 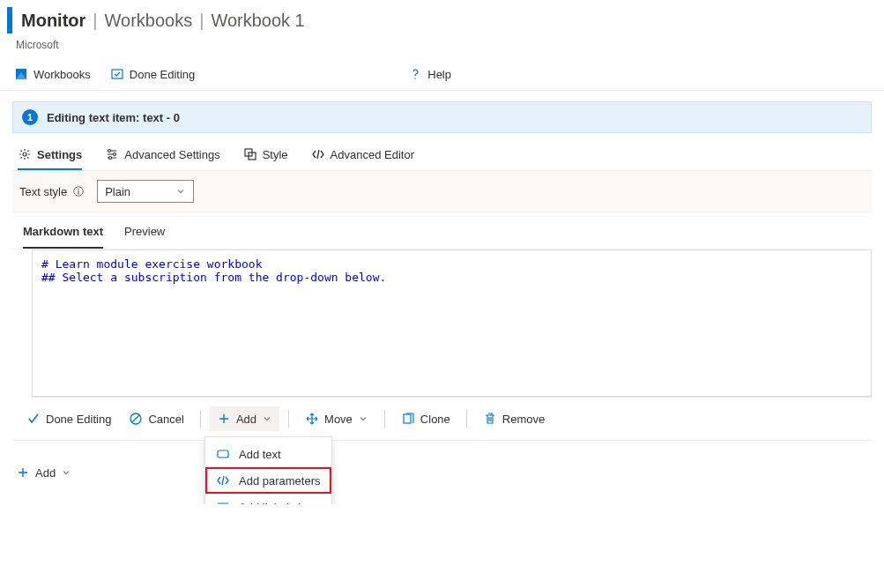 What do you see at coordinates (442, 74) in the screenshot?
I see `main-toolbar: Workbooks Done Editing Help` at bounding box center [442, 74].